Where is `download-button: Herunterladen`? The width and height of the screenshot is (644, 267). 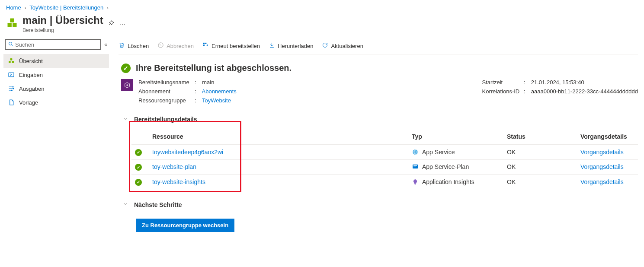
download-button: Herunterladen is located at coordinates (291, 46).